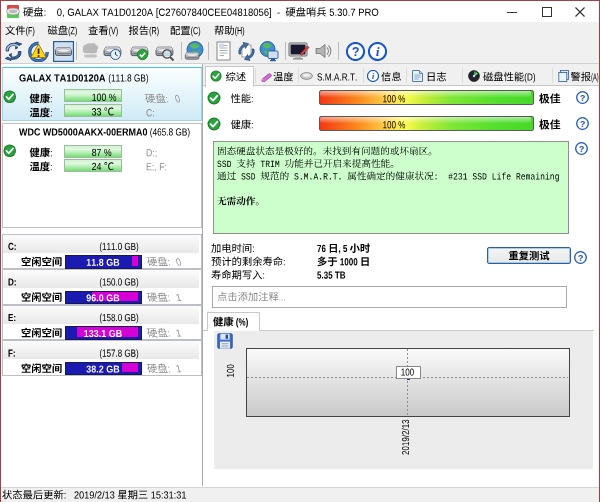 The image size is (600, 502). What do you see at coordinates (378, 52) in the screenshot?
I see `svg-text: i` at bounding box center [378, 52].